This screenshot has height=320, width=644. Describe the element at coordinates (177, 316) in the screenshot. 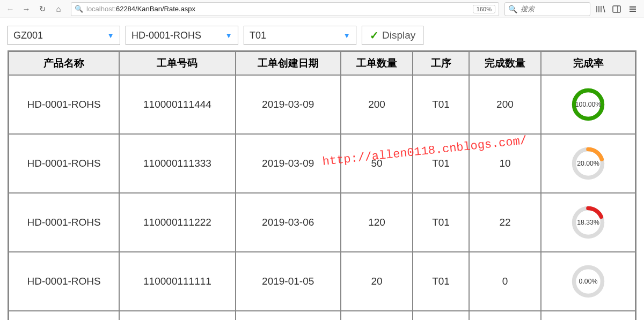

I see `cell-order: 110000123456` at that location.